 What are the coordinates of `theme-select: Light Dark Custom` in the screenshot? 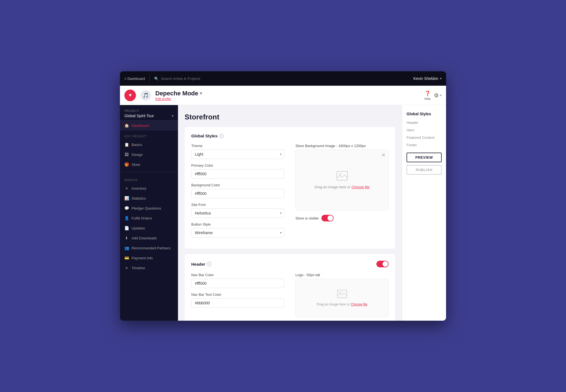 It's located at (238, 154).